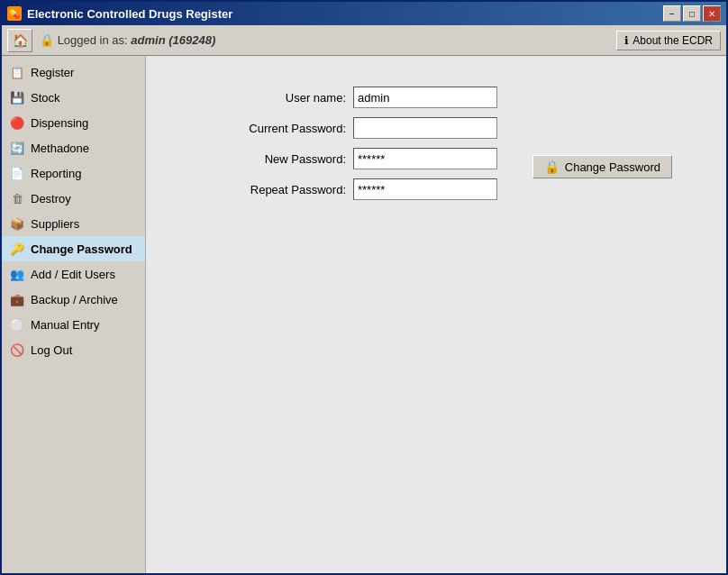  Describe the element at coordinates (74, 97) in the screenshot. I see `sidebar-item-stock: 💾 Stock` at that location.